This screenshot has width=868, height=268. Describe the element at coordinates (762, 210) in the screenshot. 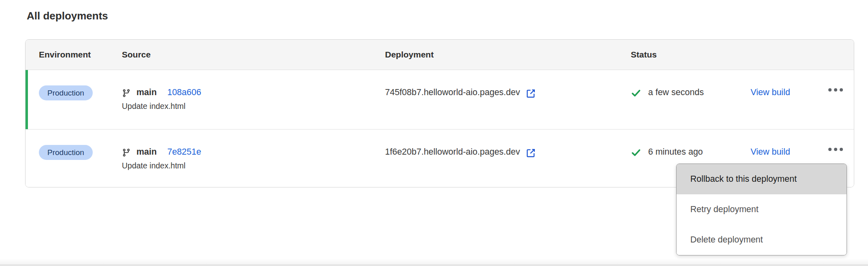

I see `menu-item-retry: Retry deployment` at that location.